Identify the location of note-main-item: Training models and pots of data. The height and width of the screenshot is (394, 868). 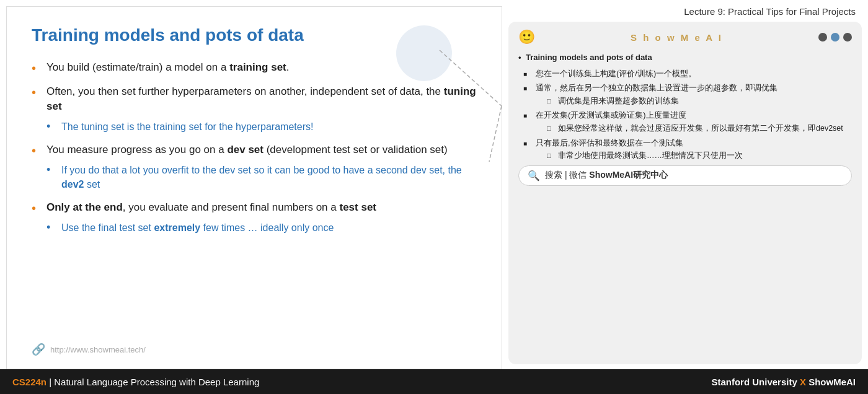
(685, 58).